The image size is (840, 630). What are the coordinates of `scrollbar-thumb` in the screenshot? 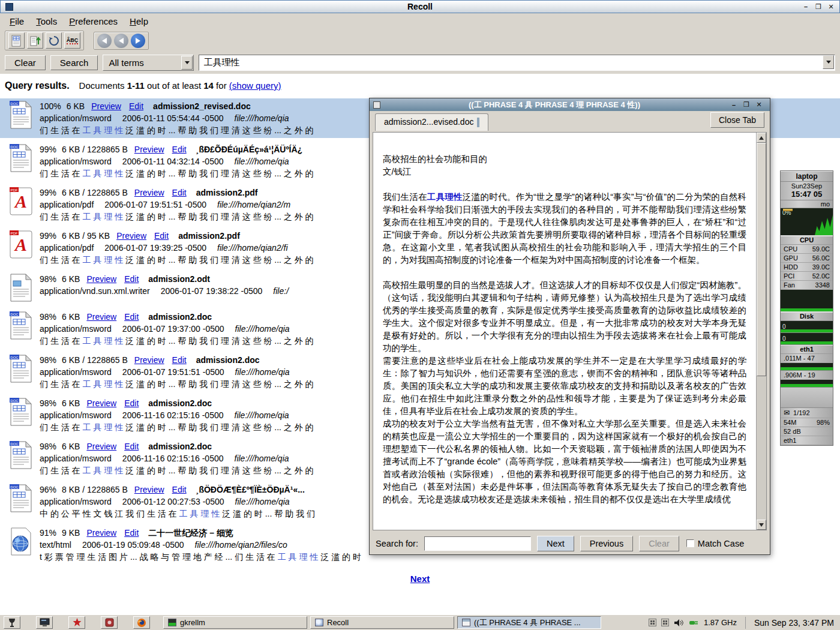 It's located at (761, 259).